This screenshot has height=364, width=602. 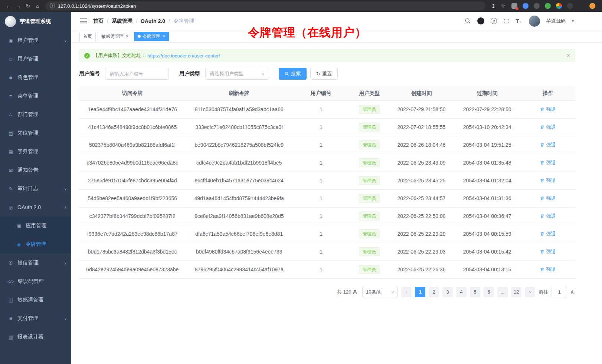 What do you see at coordinates (493, 6) in the screenshot?
I see `share-icon: ↥` at bounding box center [493, 6].